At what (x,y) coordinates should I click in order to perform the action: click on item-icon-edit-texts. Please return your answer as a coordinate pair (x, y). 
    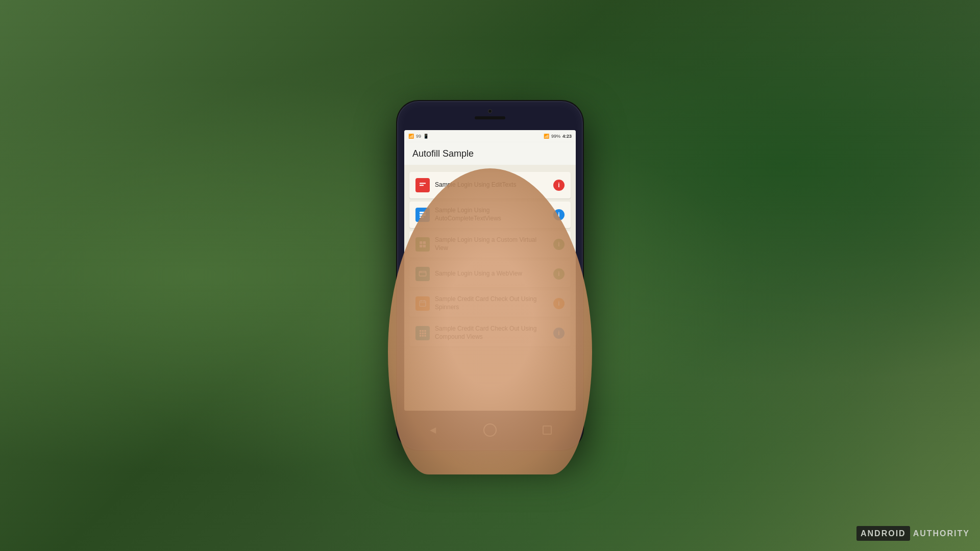
    Looking at the image, I should click on (423, 185).